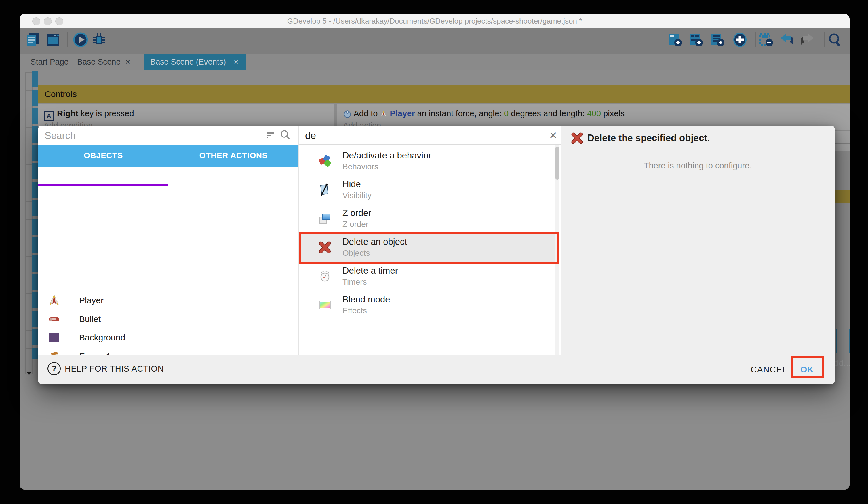  I want to click on event-group-label: Controls, so click(444, 94).